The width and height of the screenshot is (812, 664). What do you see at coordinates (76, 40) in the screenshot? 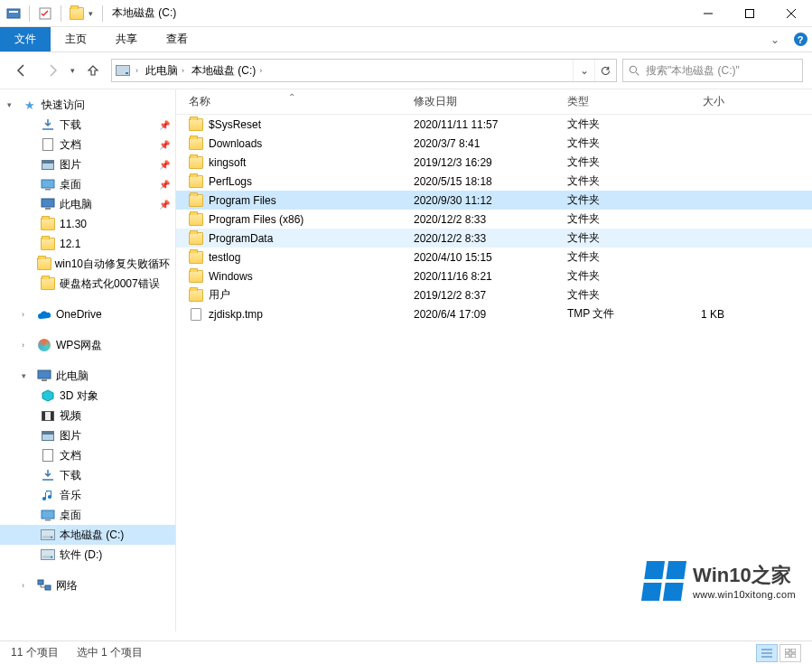
I see `tab-home: 主页` at bounding box center [76, 40].